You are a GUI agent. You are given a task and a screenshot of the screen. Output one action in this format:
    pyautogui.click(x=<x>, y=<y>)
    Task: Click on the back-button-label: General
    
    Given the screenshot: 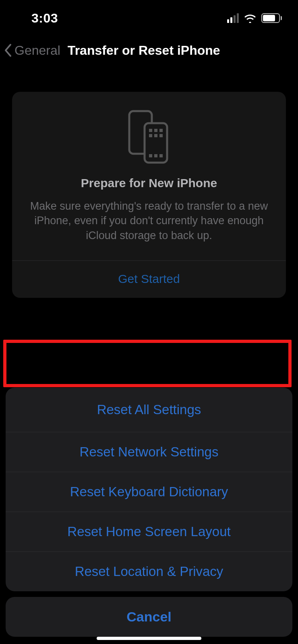 What is the action you would take?
    pyautogui.click(x=37, y=51)
    